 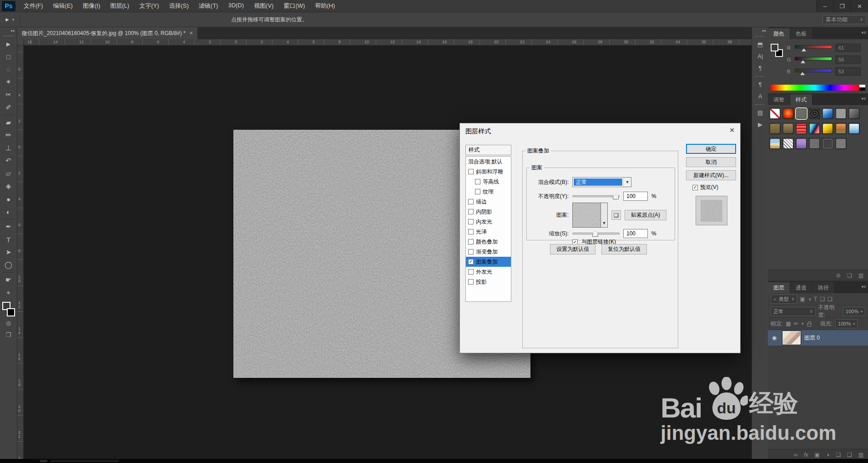 What do you see at coordinates (778, 52) in the screenshot?
I see `color-swatch-pair` at bounding box center [778, 52].